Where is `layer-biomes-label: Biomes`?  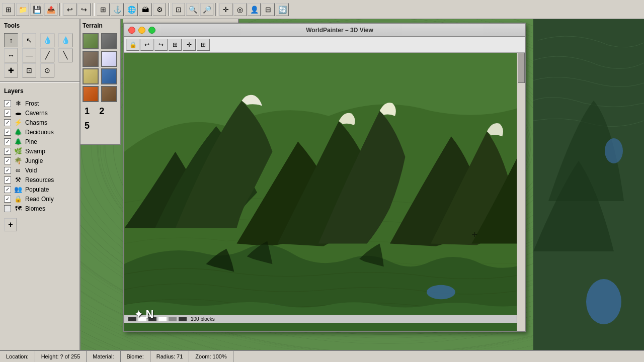 layer-biomes-label: Biomes is located at coordinates (35, 209).